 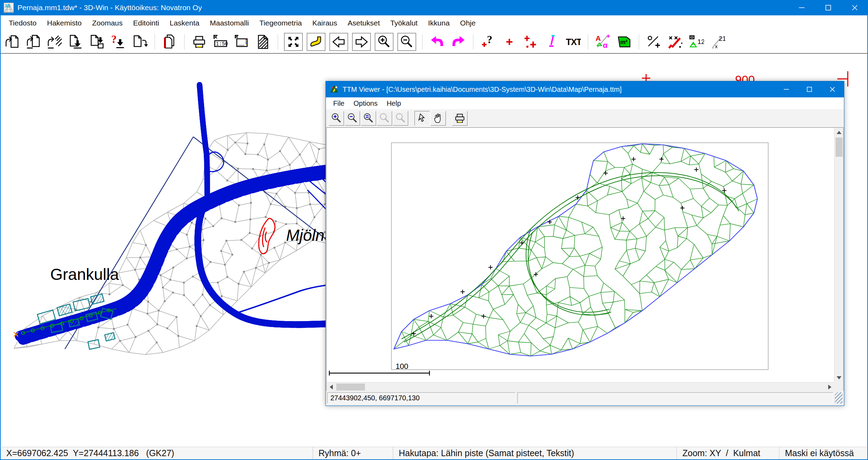 I want to click on scale-setting-button: 1:50, so click(x=220, y=42).